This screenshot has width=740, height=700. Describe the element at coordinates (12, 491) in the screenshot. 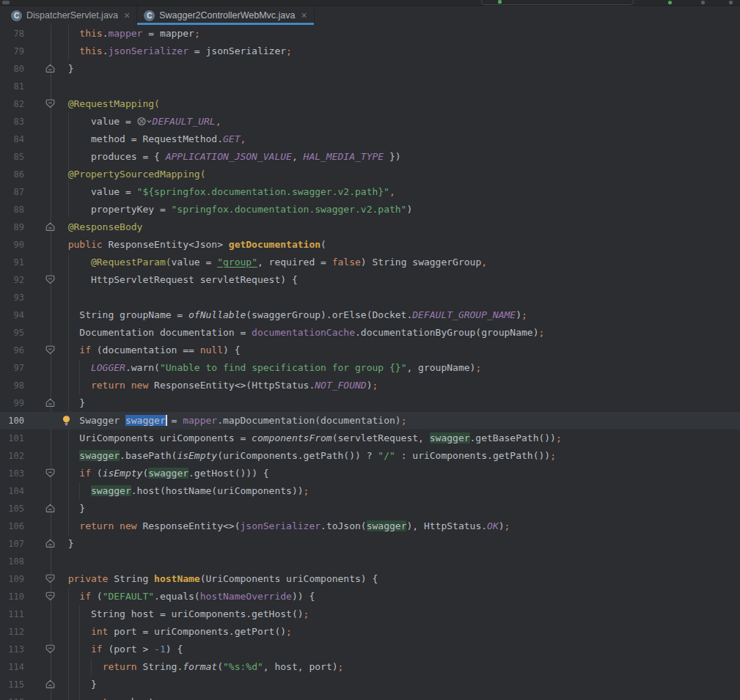

I see `line-number: 104` at that location.